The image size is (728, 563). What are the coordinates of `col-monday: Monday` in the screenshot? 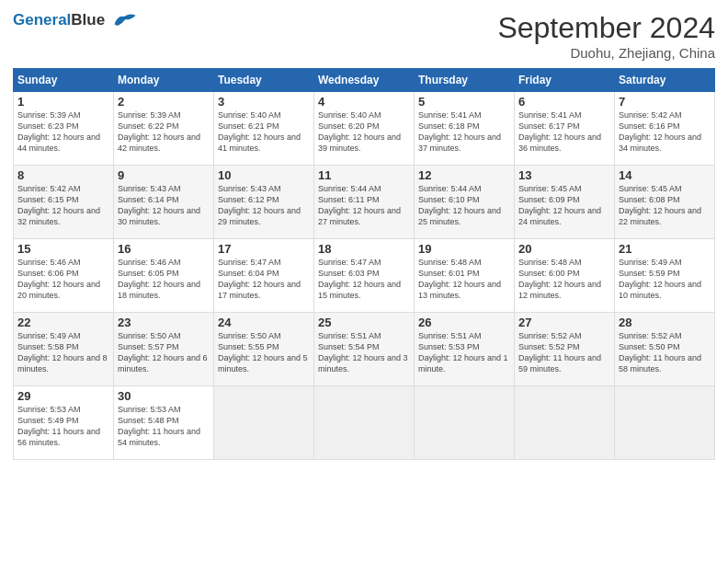 It's located at (164, 81).